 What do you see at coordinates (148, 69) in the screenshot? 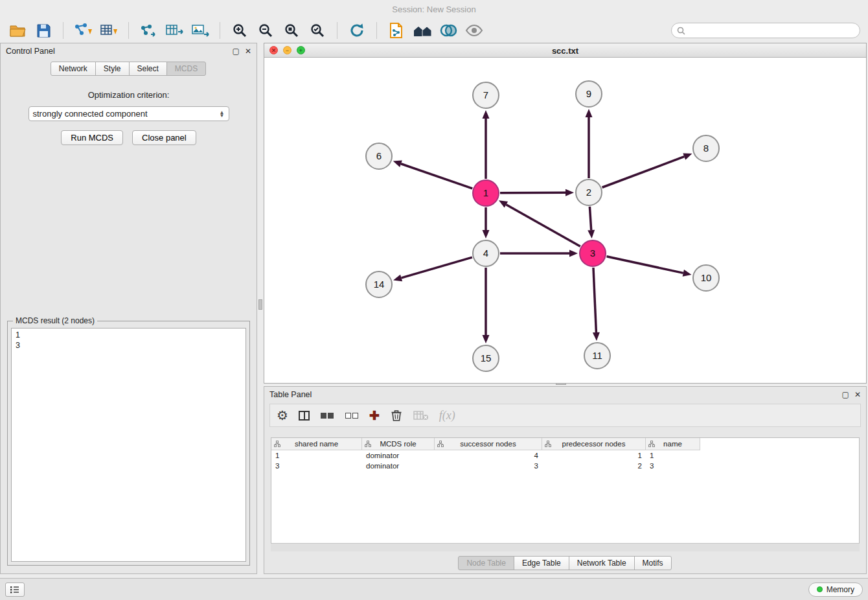
I see `tab-select: Select` at bounding box center [148, 69].